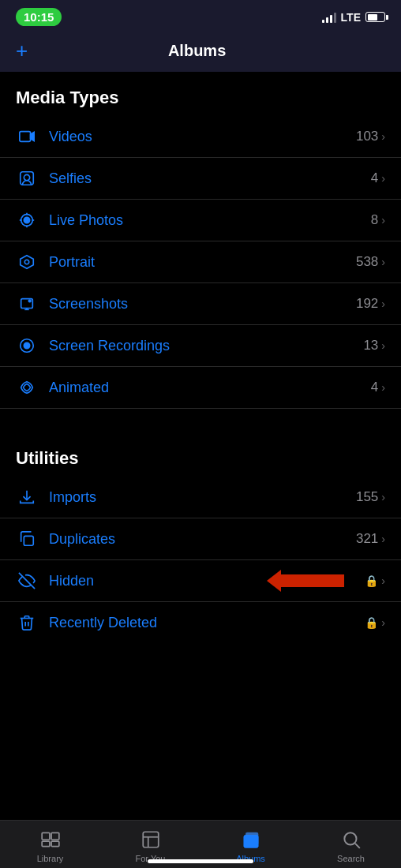 The width and height of the screenshot is (401, 868). What do you see at coordinates (367, 137) in the screenshot?
I see `videos-count: 103` at bounding box center [367, 137].